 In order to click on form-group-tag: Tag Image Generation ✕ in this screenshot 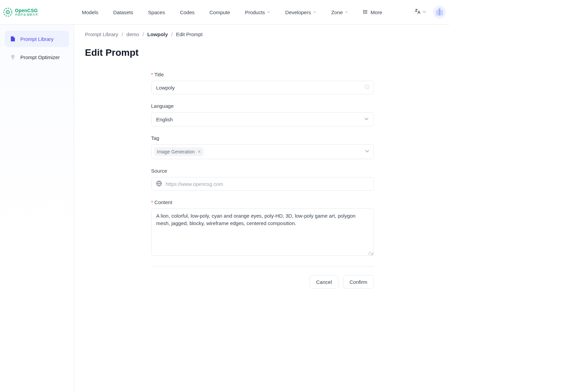, I will do `click(263, 147)`.